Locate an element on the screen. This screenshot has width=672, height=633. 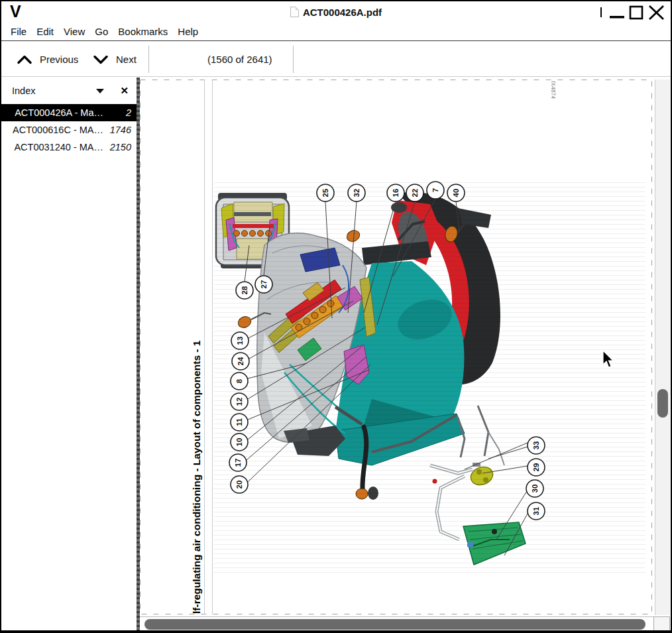
scrollbar-corner is located at coordinates (661, 624).